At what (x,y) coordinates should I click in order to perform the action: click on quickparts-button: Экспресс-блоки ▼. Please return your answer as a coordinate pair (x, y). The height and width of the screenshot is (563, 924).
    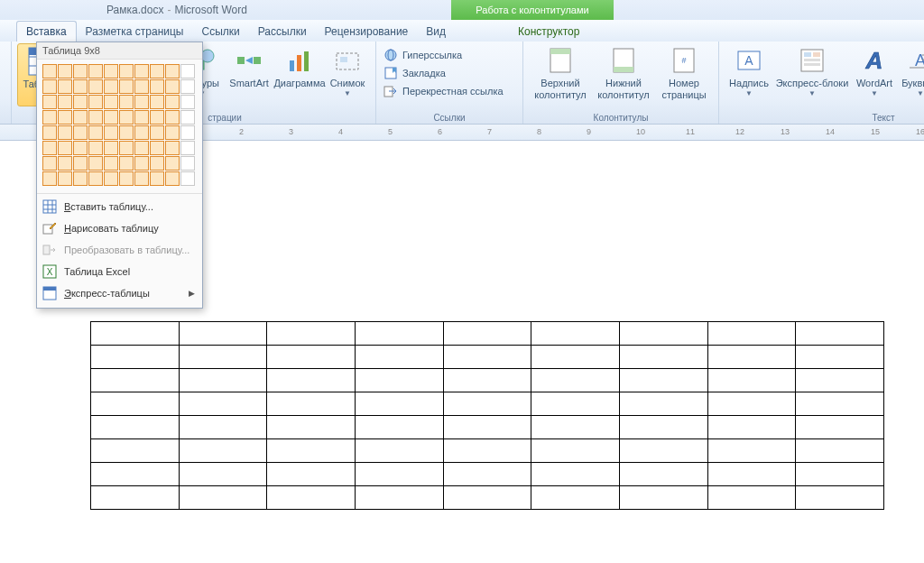
    Looking at the image, I should click on (812, 75).